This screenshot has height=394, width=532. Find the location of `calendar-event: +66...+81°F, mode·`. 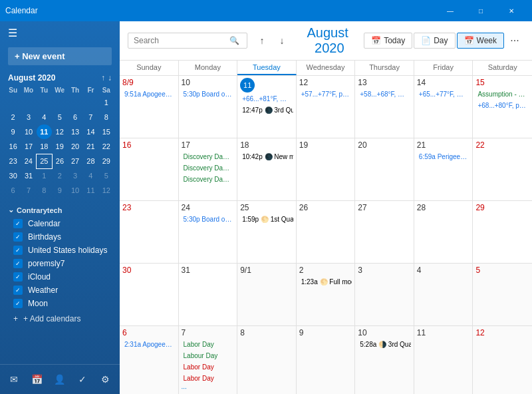

calendar-event: +66...+81°F, mode· is located at coordinates (267, 99).